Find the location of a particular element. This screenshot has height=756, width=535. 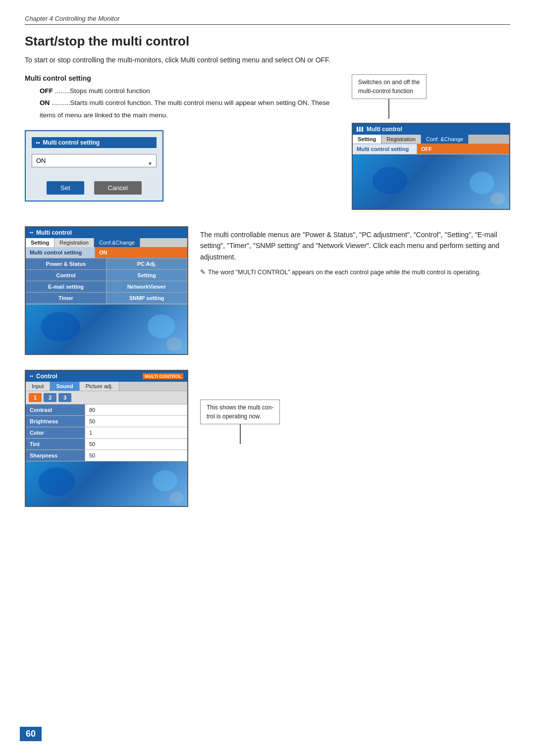

ctrl-blob2 is located at coordinates (165, 481).